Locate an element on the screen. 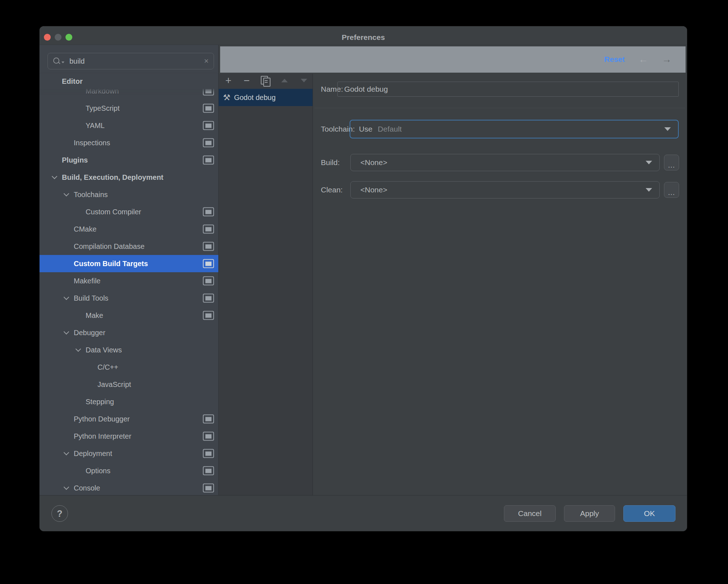 This screenshot has width=728, height=584. sidebar-item-label: Toolchains is located at coordinates (91, 195).